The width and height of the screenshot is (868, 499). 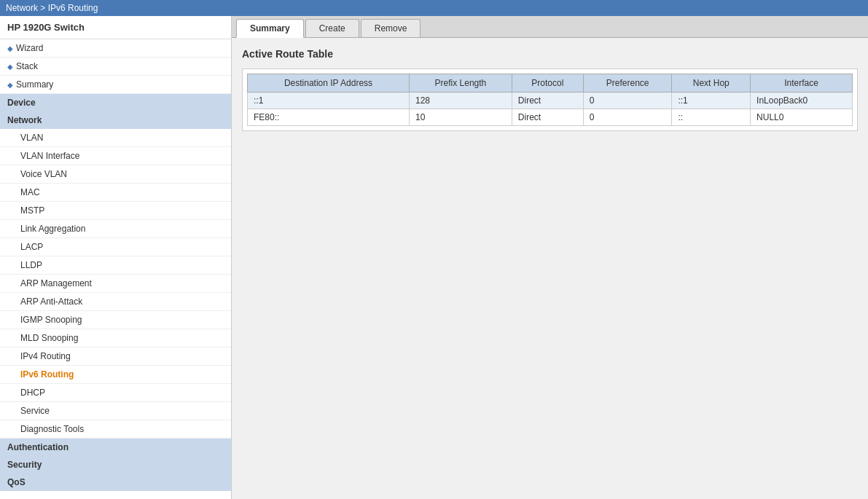 What do you see at coordinates (115, 192) in the screenshot?
I see `sidebar-item-mac: MAC` at bounding box center [115, 192].